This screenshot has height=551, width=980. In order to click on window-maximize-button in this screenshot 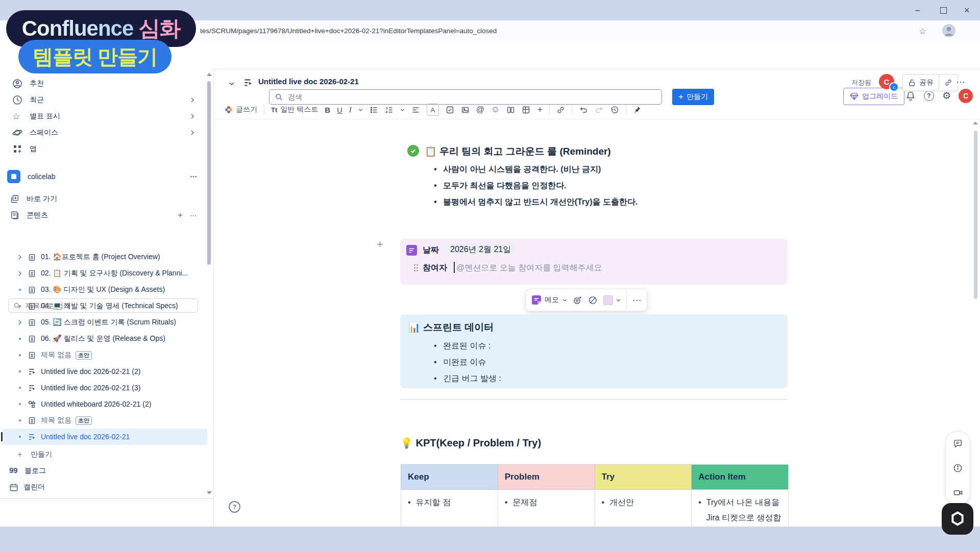, I will do `click(943, 10)`.